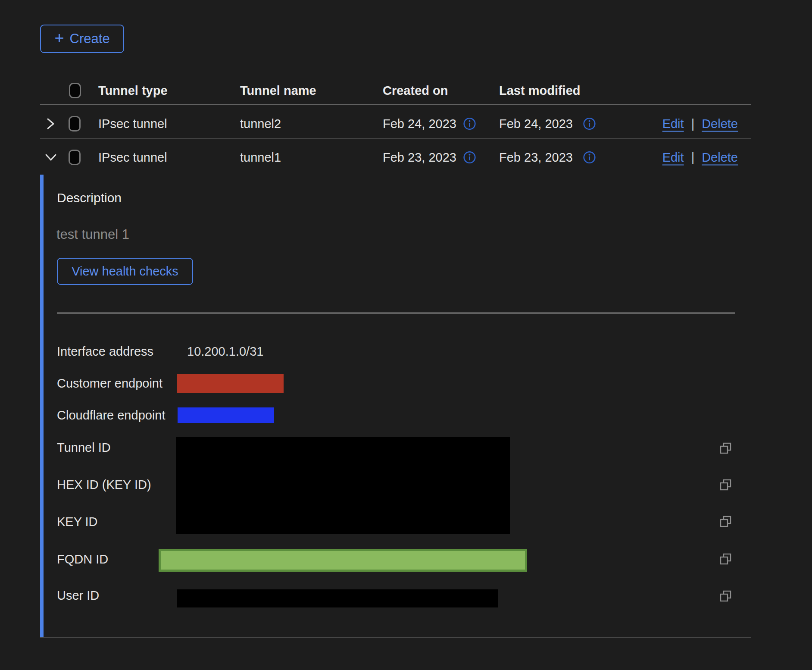 This screenshot has width=812, height=670. What do you see at coordinates (104, 485) in the screenshot?
I see `hex-id-label: HEX ID (KEY ID)` at bounding box center [104, 485].